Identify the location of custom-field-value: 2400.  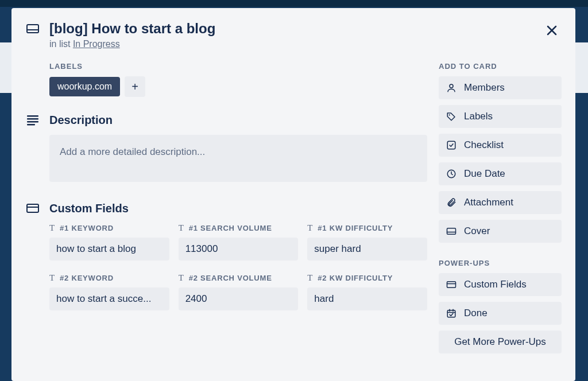
(239, 299).